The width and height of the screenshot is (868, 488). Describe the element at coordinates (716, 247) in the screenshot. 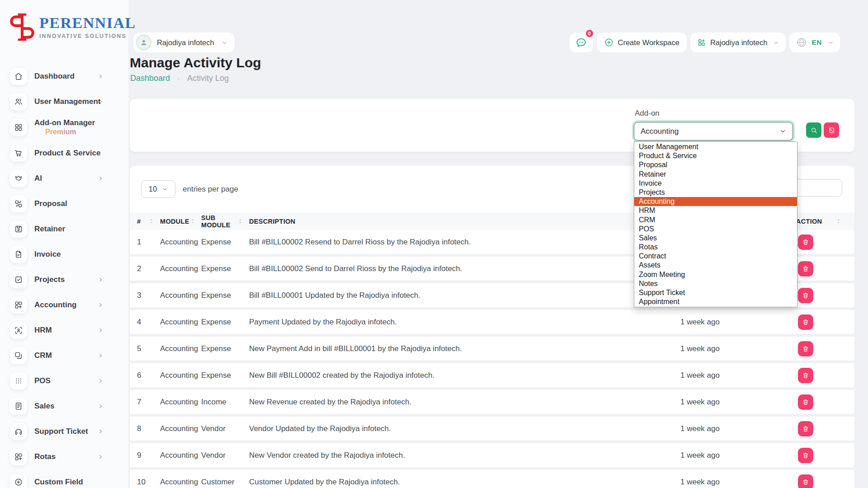

I see `dropdown-option: Rotas` at that location.